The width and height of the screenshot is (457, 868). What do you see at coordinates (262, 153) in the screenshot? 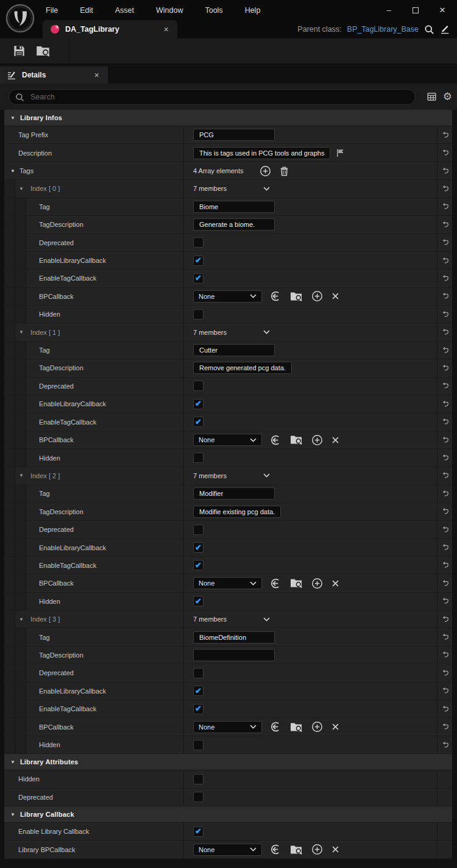
I see `text-input: This is tags used in PCG tools and graph…` at bounding box center [262, 153].